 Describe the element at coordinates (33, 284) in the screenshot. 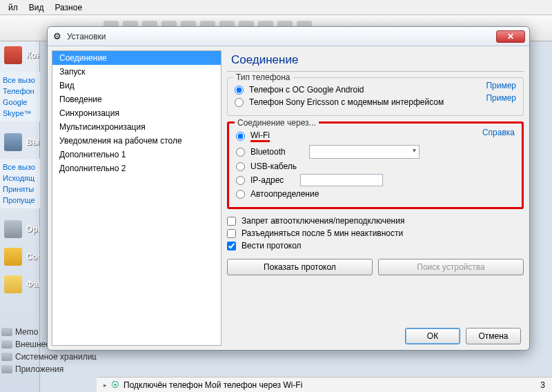

I see `sidebar-item-label: Фай` at that location.